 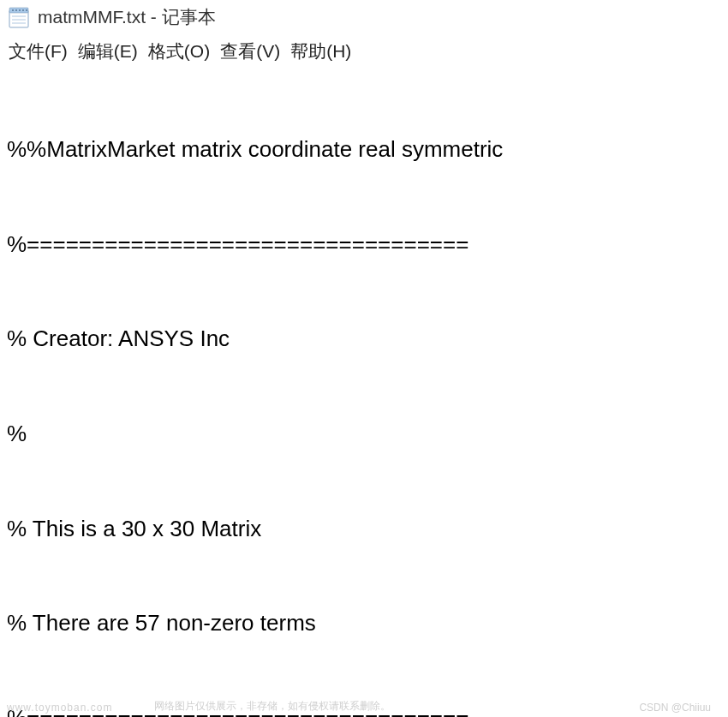 What do you see at coordinates (364, 16) in the screenshot?
I see `title-bar: matmMMF.txt - 记事本` at bounding box center [364, 16].